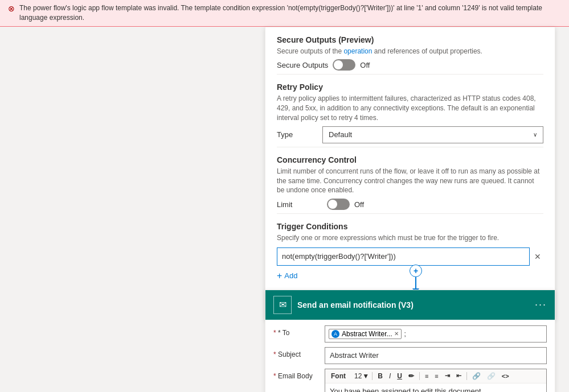 Image resolution: width=569 pixels, height=392 pixels. Describe the element at coordinates (436, 388) in the screenshot. I see `body-content: You have been assigned to edit this docu…` at that location.